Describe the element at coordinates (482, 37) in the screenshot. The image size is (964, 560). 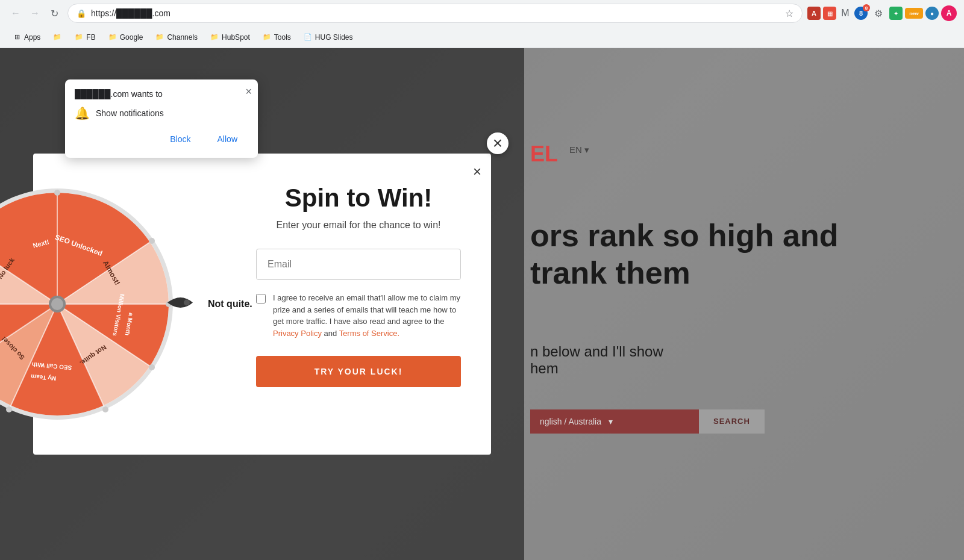
I see `bookmarks-bar: ⊞ Apps 📁 📁 FB 📁 Google 📁 Channels 📁 HubS…` at that location.